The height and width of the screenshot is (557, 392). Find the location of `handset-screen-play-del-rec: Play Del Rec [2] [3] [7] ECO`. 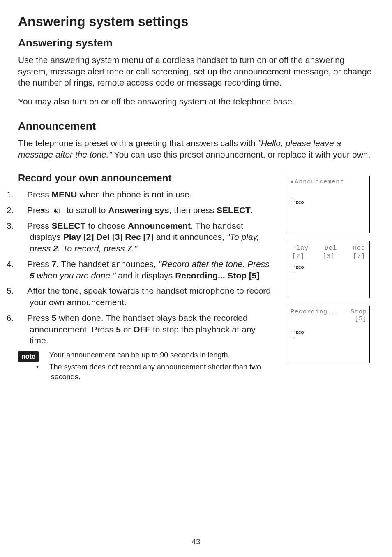

handset-screen-play-del-rec: Play Del Rec [2] [3] [7] ECO is located at coordinates (329, 269).